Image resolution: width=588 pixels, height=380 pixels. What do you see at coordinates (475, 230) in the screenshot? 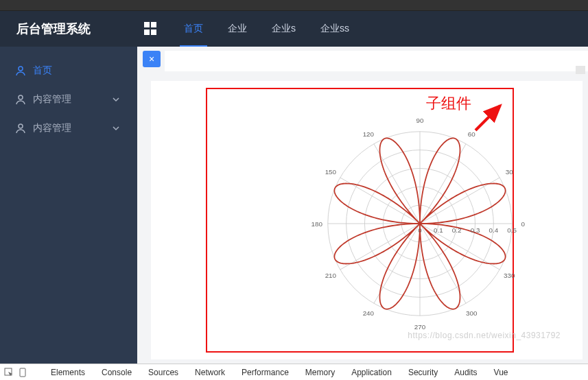
I see `svg-text: 0.3` at bounding box center [475, 230].